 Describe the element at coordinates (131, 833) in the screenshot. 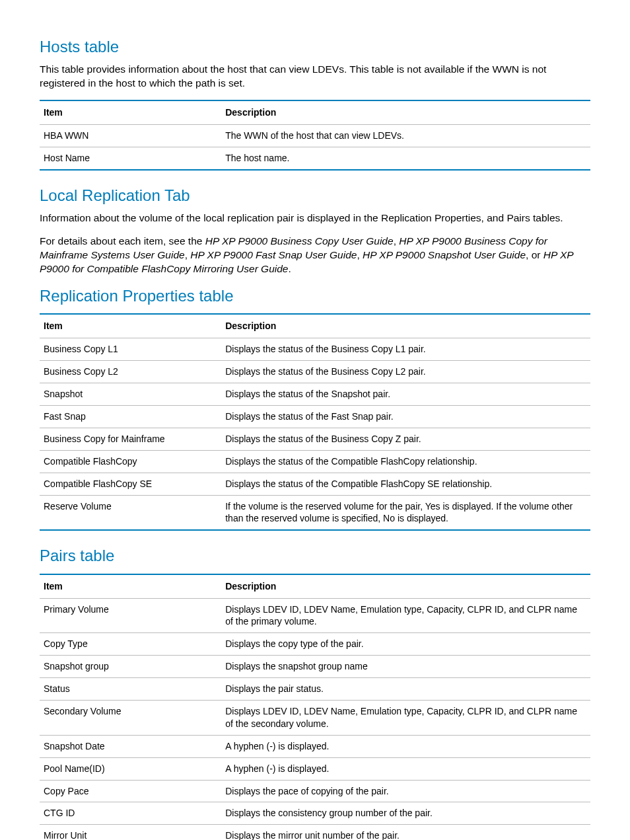

I see `table-cell: Mirror Unit` at that location.